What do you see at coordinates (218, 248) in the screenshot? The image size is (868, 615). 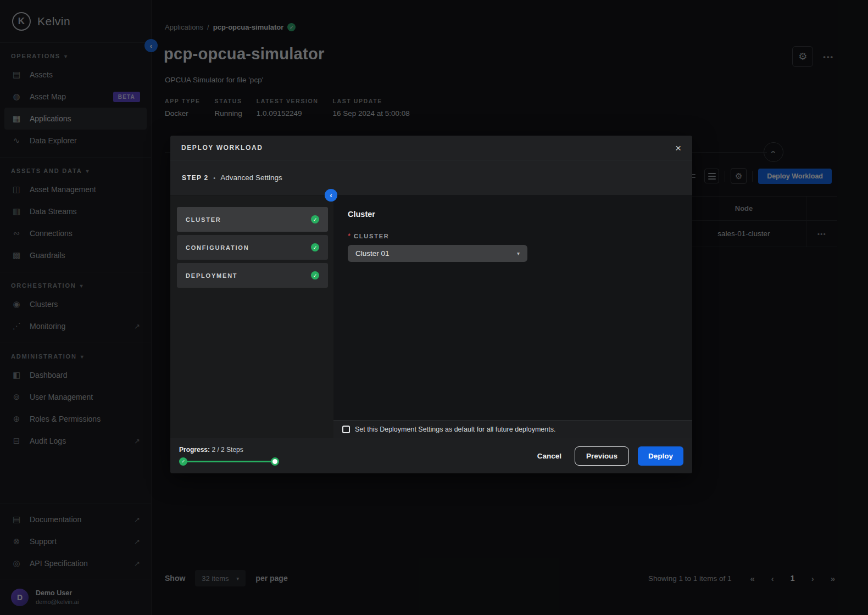 I see `step-item-label: CONFIGURATION` at bounding box center [218, 248].